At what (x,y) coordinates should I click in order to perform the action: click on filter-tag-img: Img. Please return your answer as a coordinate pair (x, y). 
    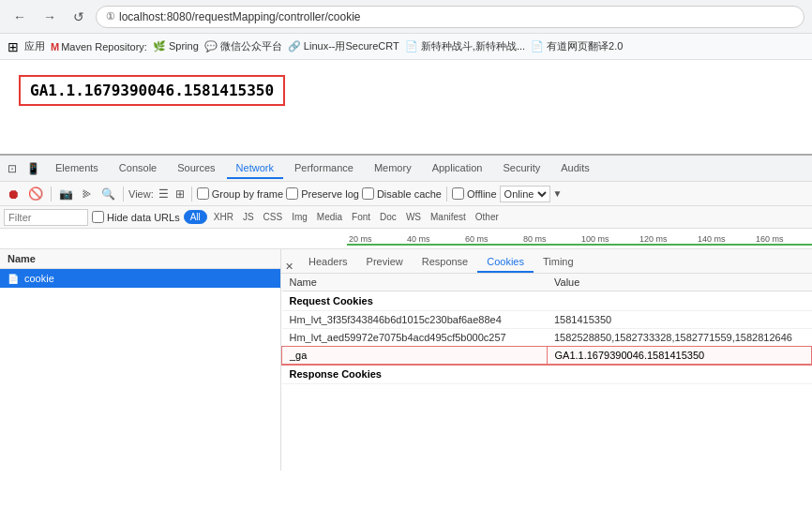
    Looking at the image, I should click on (300, 217).